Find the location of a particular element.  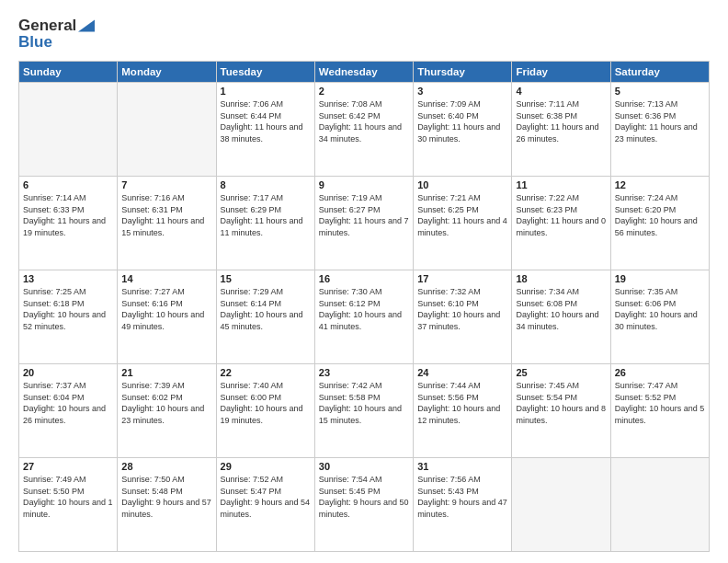

day-number: 15 is located at coordinates (266, 279).